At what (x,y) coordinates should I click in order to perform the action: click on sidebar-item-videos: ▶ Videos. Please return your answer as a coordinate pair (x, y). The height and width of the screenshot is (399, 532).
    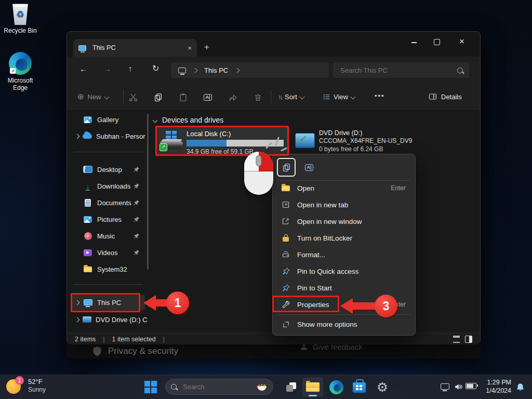
    Looking at the image, I should click on (108, 252).